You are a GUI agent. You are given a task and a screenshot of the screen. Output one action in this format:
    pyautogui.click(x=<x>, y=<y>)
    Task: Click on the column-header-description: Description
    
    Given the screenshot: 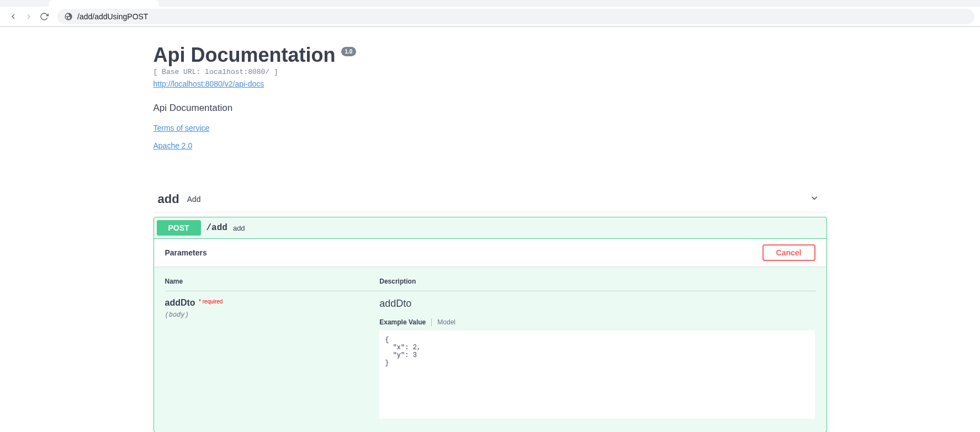 What is the action you would take?
    pyautogui.click(x=597, y=281)
    